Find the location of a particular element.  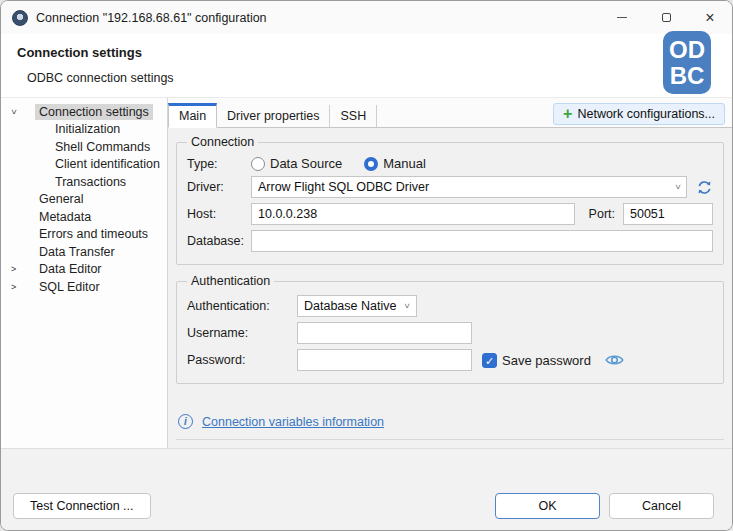

sidebar-item-label: Initialization is located at coordinates (88, 129).